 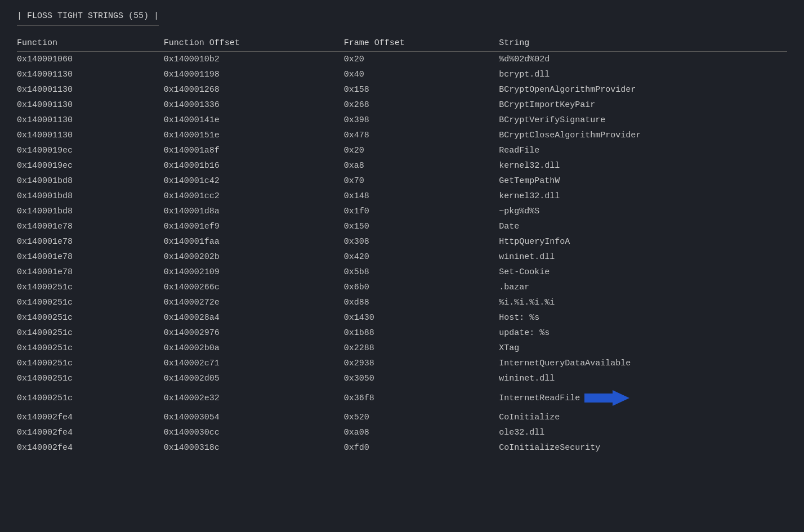 What do you see at coordinates (402, 364) in the screenshot?
I see `table-row: 0x14000251c0x140002c710x2938InternetQuer…` at bounding box center [402, 364].